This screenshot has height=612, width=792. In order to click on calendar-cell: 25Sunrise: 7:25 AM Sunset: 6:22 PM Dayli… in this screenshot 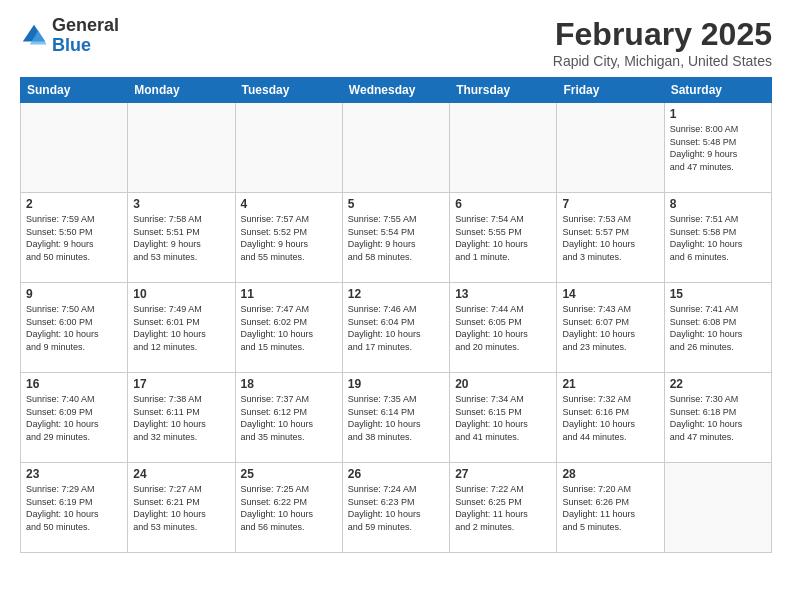, I will do `click(288, 508)`.